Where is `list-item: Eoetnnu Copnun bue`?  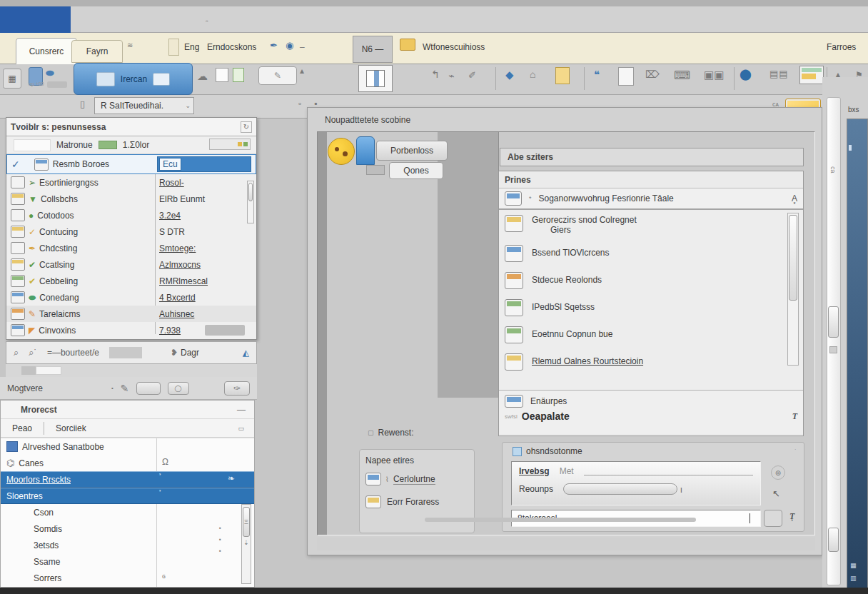 list-item: Eoetnnu Copnun bue is located at coordinates (651, 335).